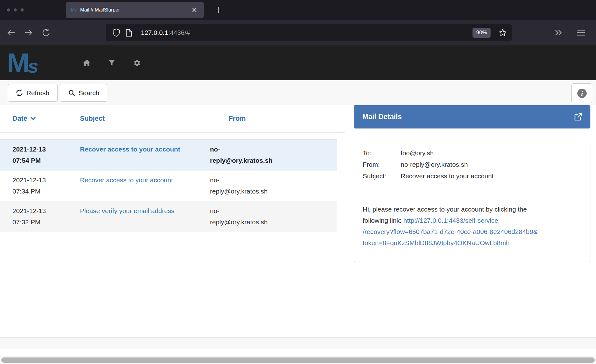 This screenshot has width=596, height=364. I want to click on mail-row-1: 2021-12-13 07:54 PM Recover access to yo…, so click(169, 155).